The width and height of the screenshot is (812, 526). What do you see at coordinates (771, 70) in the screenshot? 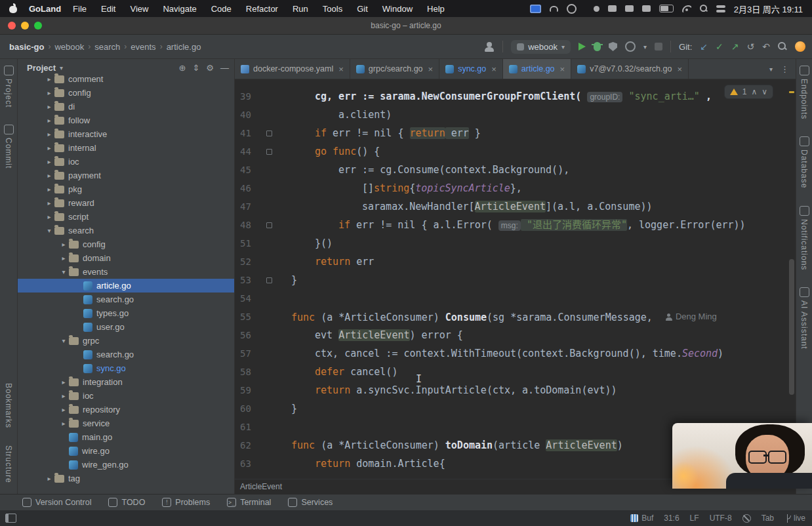
I see `hidden-tabs-icon: ▾` at bounding box center [771, 70].